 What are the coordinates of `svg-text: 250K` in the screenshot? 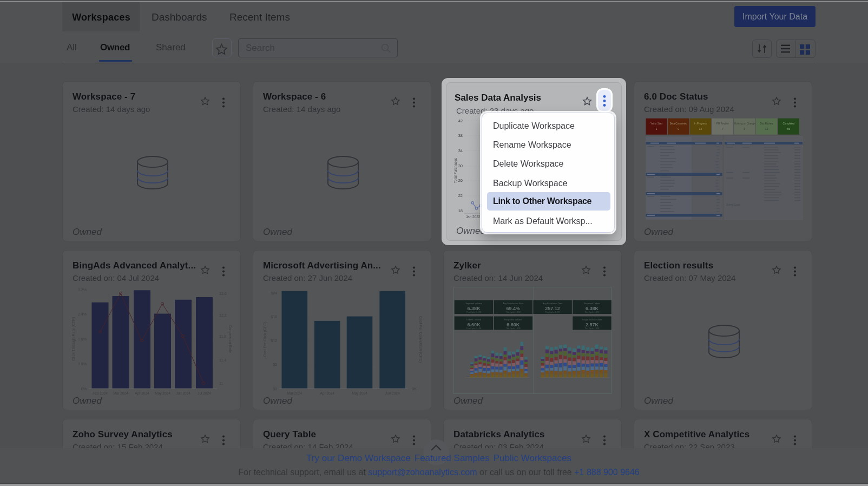 It's located at (537, 366).